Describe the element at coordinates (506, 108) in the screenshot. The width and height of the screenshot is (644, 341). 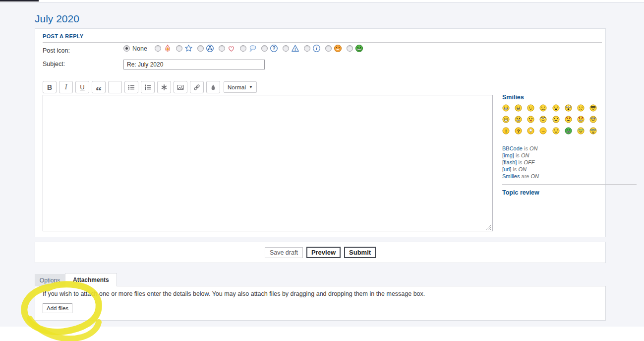
I see `smiley-very-happy` at that location.